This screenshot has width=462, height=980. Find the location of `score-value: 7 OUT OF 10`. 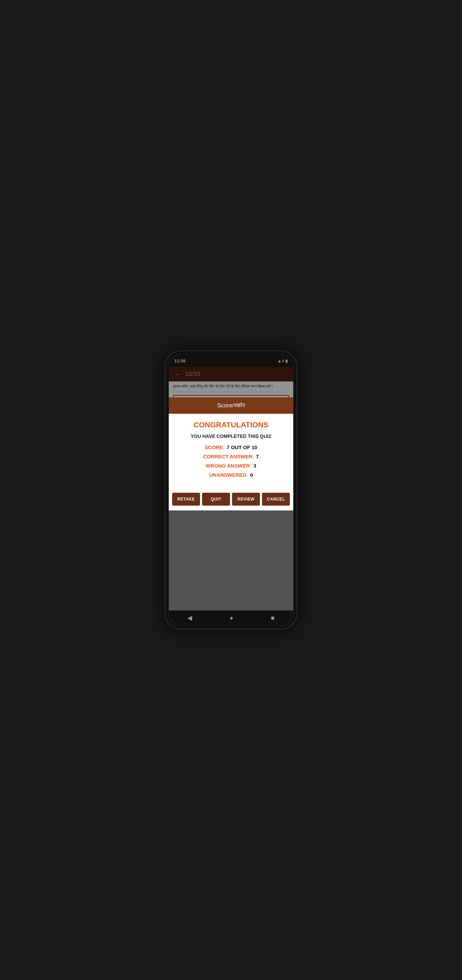

score-value: 7 OUT OF 10 is located at coordinates (242, 447).